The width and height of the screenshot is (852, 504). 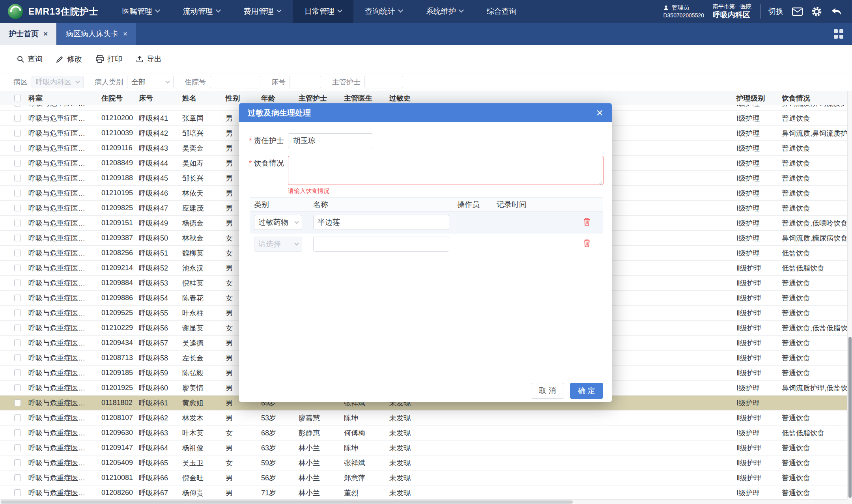 What do you see at coordinates (384, 82) in the screenshot?
I see `chief-nurse-input` at bounding box center [384, 82].